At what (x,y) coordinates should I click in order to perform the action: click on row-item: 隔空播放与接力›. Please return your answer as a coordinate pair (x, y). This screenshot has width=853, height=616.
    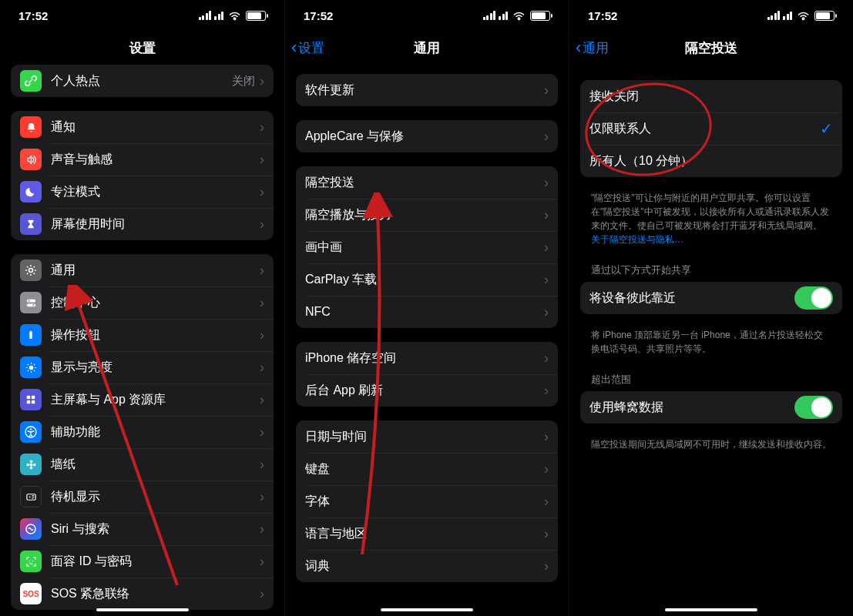
    Looking at the image, I should click on (427, 215).